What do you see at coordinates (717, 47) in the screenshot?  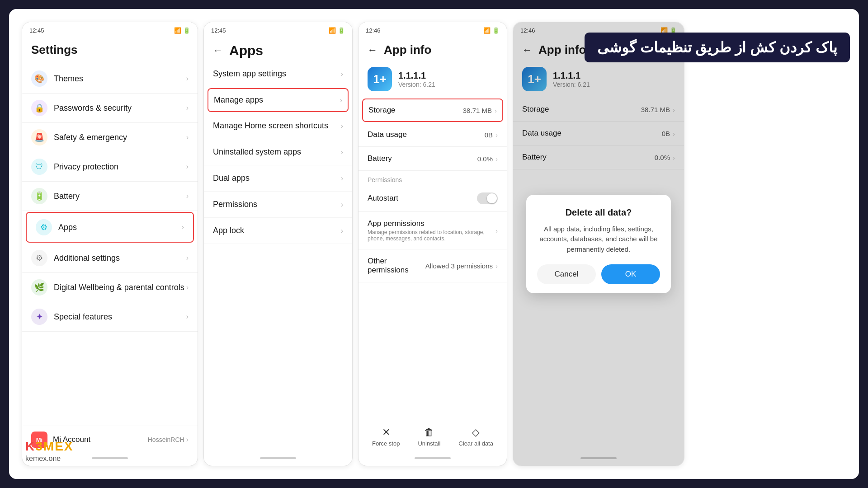 I see `top-banner: پاک کردن کش از طریق تنظیمات گوشی` at bounding box center [717, 47].